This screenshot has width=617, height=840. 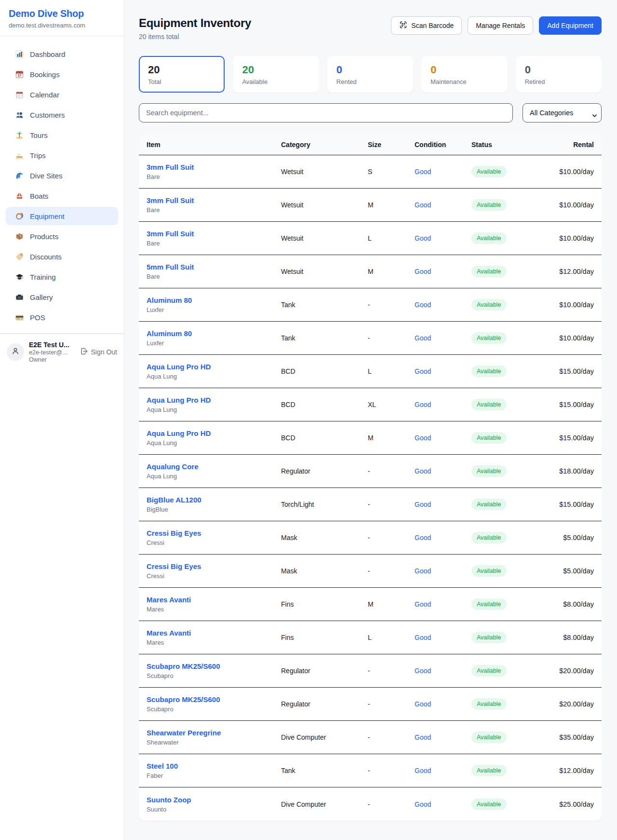 I want to click on item-cell: Cressi Big EyesCressi, so click(x=214, y=538).